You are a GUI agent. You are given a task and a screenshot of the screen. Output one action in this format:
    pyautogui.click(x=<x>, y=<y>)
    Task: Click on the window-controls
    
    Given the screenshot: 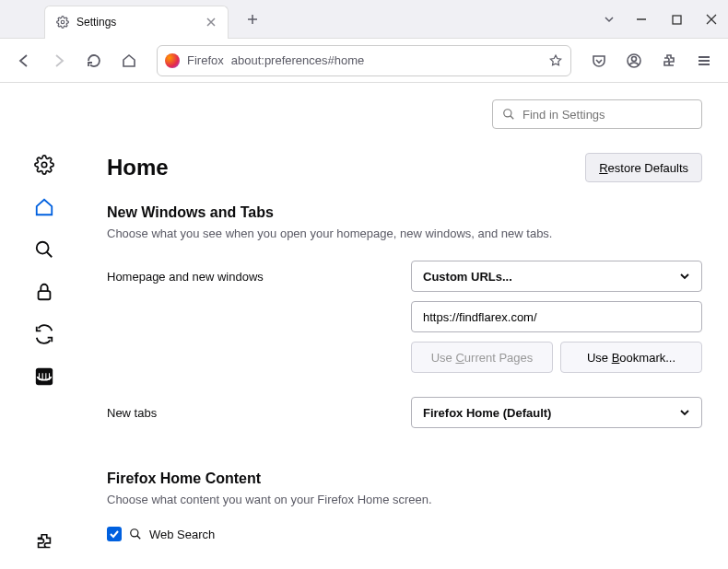 What is the action you would take?
    pyautogui.click(x=662, y=19)
    